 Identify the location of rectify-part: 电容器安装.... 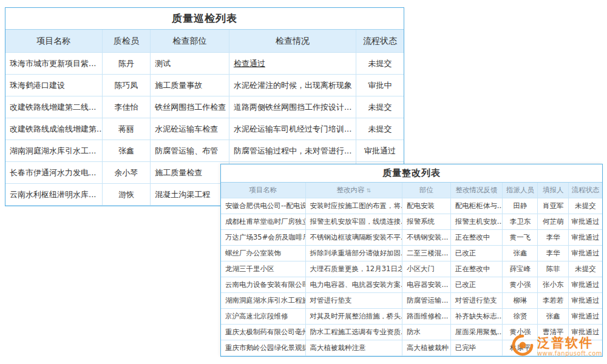
(427, 285).